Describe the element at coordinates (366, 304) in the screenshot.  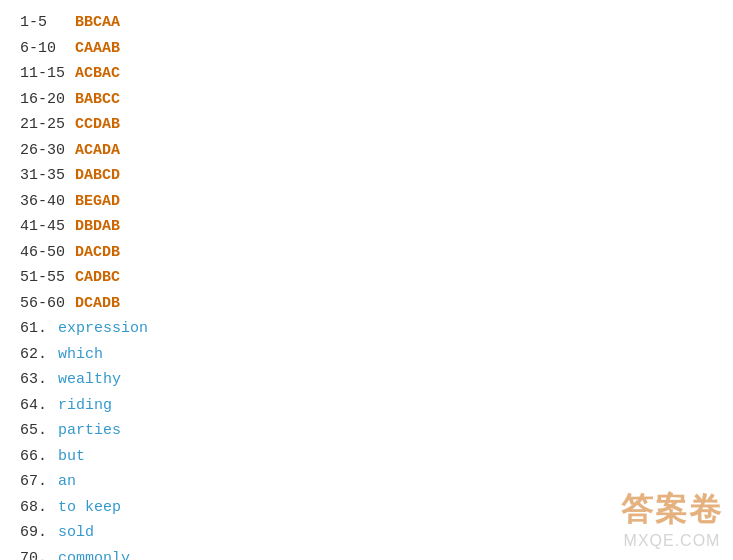
I see `range-row: 56-60DCADB` at that location.